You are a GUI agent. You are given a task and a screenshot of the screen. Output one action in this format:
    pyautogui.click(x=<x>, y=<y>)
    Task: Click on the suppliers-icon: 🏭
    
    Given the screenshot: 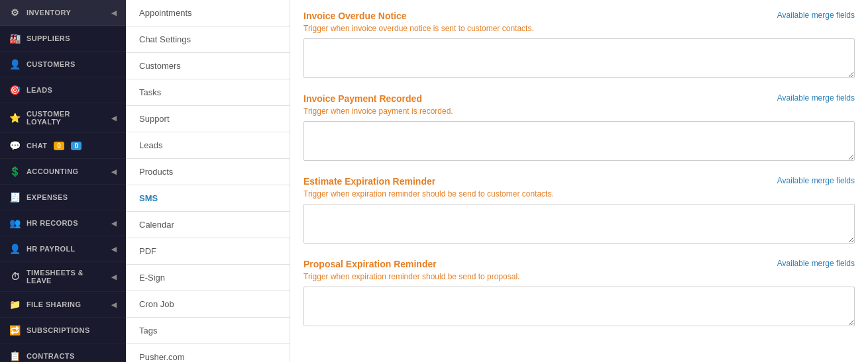 What is the action you would take?
    pyautogui.click(x=15, y=38)
    